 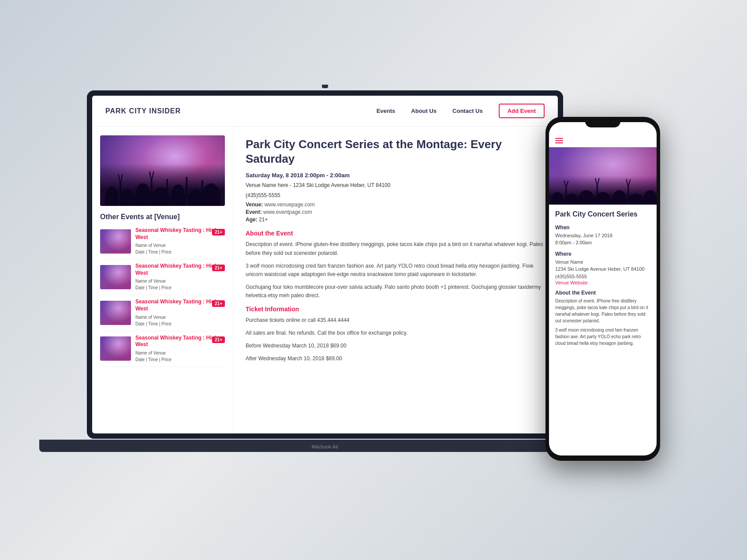 What do you see at coordinates (288, 212) in the screenshot?
I see `event-url: www.eventpage.com` at bounding box center [288, 212].